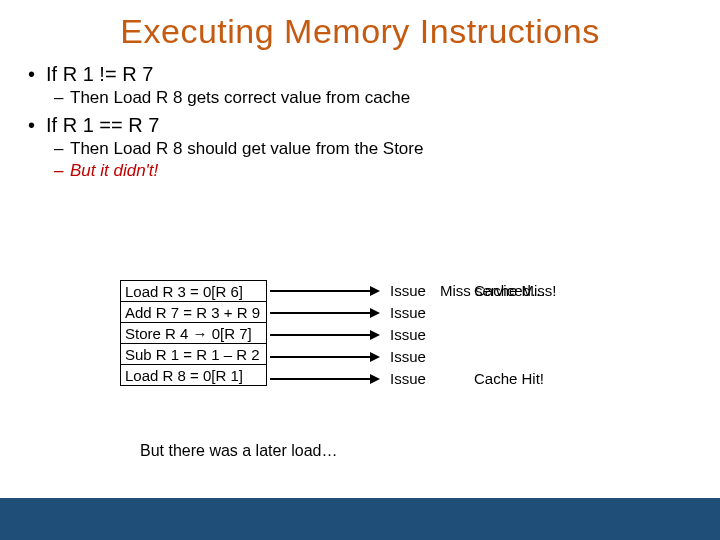  Describe the element at coordinates (360, 519) in the screenshot. I see `footer-bar` at that location.